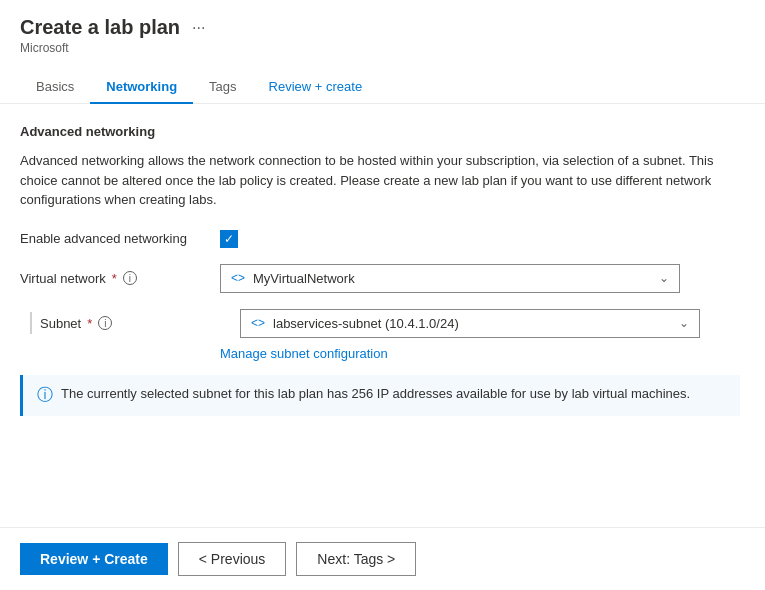 The image size is (765, 590). I want to click on subnet-row: Subnet * i <> labservices-subnet (10.4.1…, so click(382, 324).